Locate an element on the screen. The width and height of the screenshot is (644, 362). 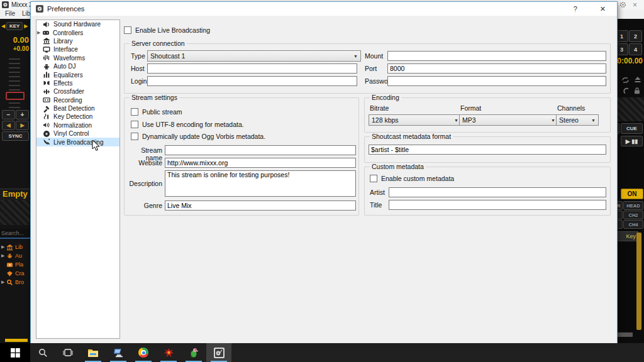
green-app-button is located at coordinates (194, 353).